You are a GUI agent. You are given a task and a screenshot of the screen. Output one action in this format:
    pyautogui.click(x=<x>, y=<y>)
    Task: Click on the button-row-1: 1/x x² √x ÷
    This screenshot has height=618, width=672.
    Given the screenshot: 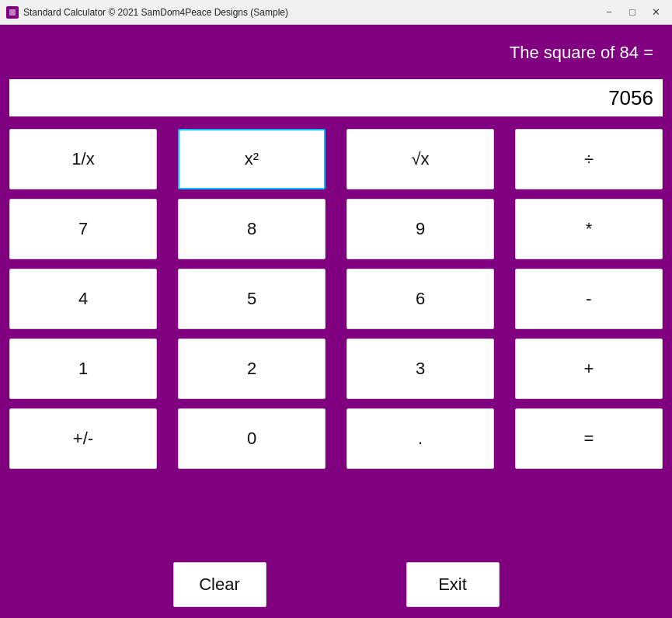 What is the action you would take?
    pyautogui.click(x=336, y=159)
    